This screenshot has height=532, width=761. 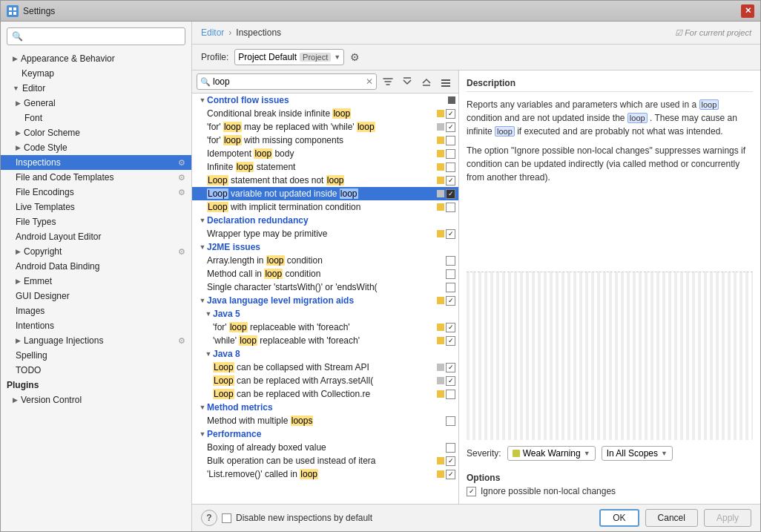 I want to click on disable-checkbox, so click(x=227, y=518).